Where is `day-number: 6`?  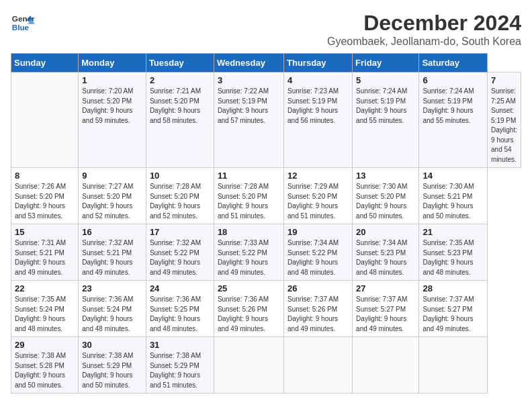
day-number: 6 is located at coordinates (453, 81).